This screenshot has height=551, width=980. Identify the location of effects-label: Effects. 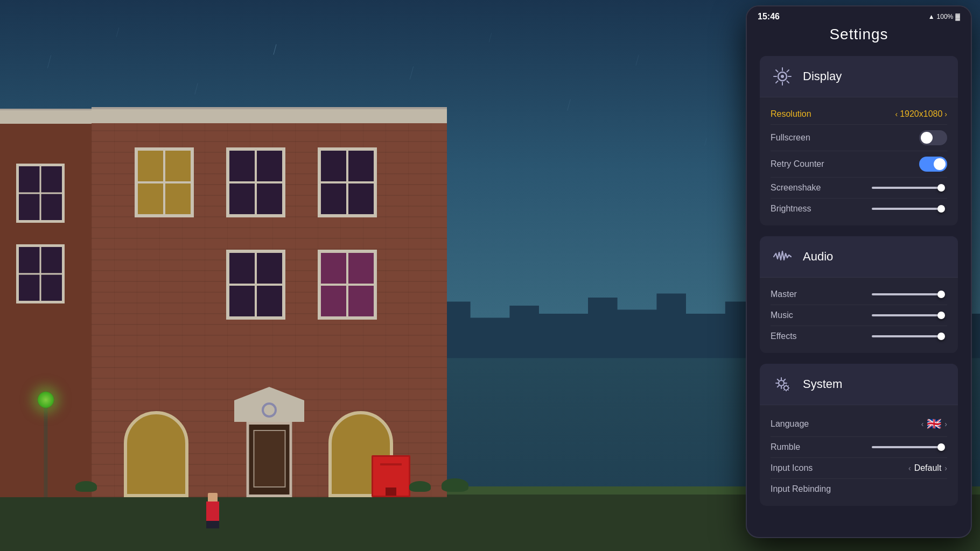
(784, 336).